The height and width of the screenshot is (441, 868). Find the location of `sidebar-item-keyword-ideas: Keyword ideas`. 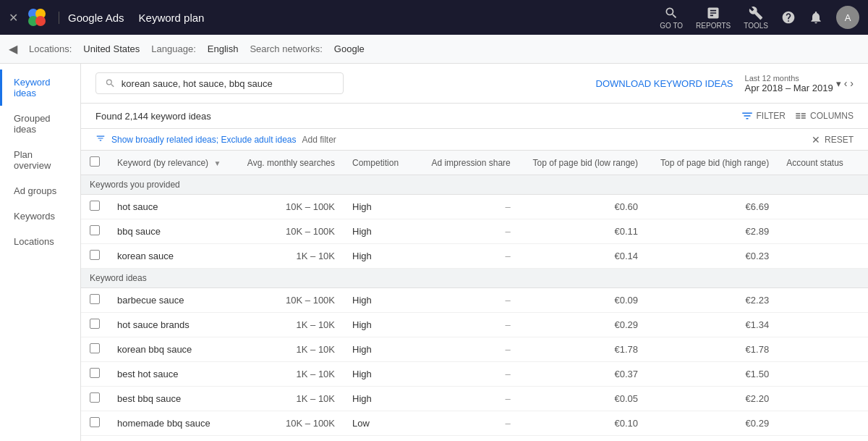

sidebar-item-keyword-ideas: Keyword ideas is located at coordinates (41, 88).